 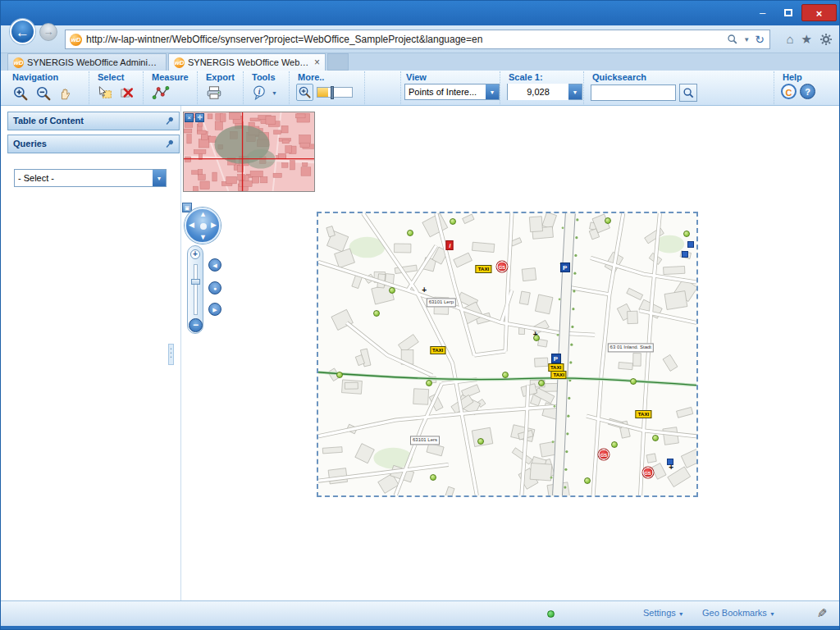 I want to click on back-button: ←, so click(x=23, y=31).